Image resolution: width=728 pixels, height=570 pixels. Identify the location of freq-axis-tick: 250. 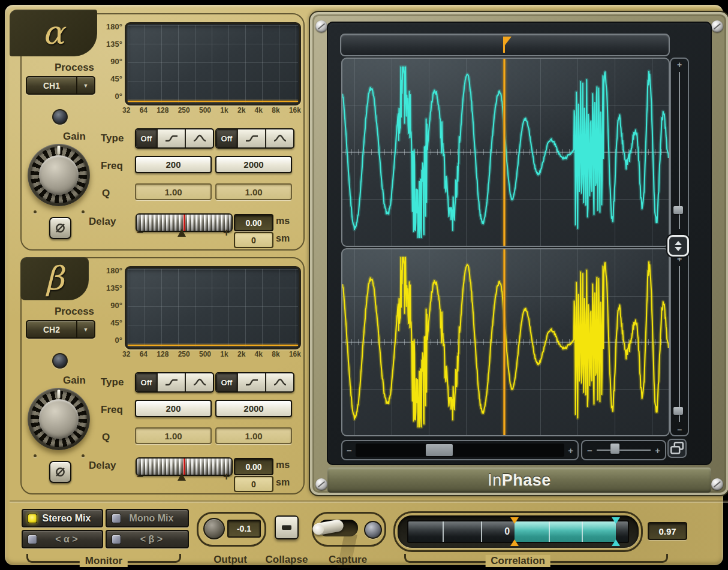
(184, 110).